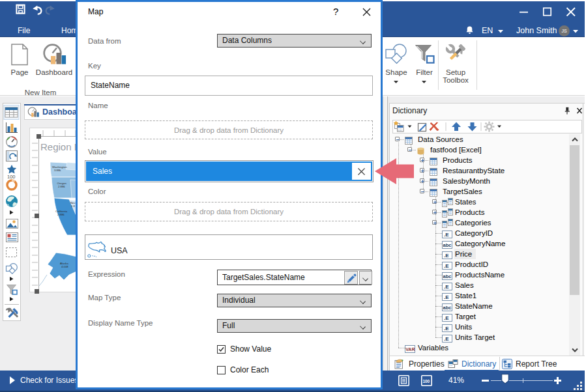  Describe the element at coordinates (57, 171) in the screenshot. I see `svg-text: 3.88k` at that location.